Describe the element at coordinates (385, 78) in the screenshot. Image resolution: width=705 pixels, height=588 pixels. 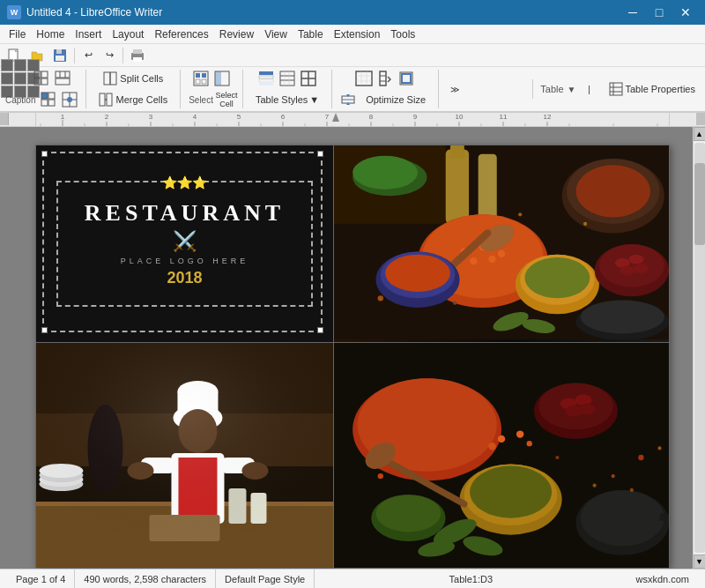
I see `border-dropdown-btn` at that location.